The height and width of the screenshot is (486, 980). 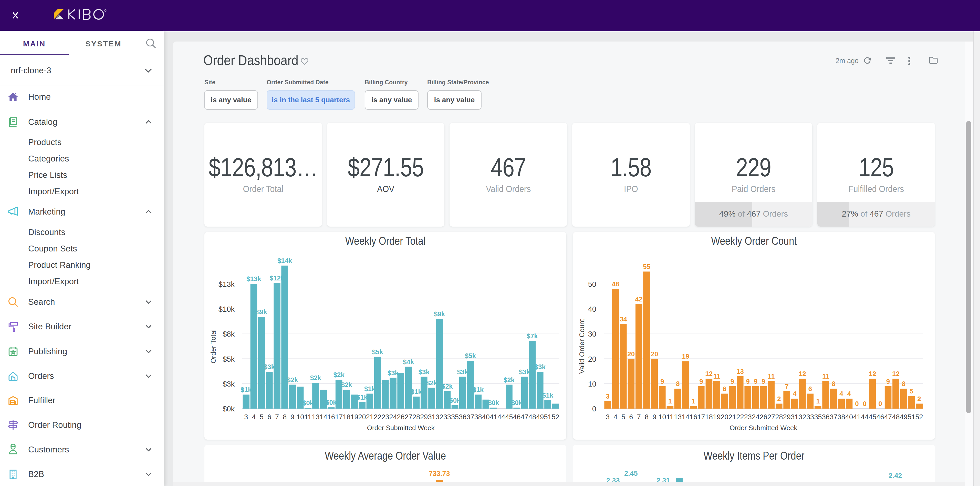 I want to click on svg-text: 48, so click(x=532, y=417).